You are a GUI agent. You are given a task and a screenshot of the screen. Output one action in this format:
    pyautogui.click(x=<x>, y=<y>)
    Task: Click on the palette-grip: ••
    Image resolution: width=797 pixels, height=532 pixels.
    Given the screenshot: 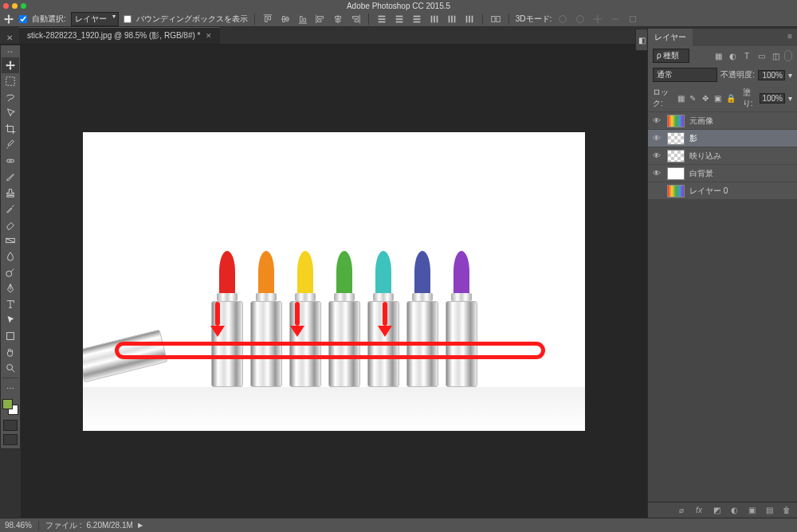 What is the action you would take?
    pyautogui.click(x=10, y=53)
    